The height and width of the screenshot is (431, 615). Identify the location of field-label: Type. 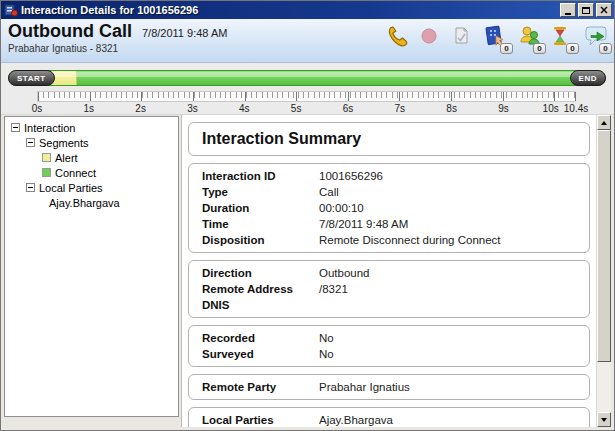
(260, 192).